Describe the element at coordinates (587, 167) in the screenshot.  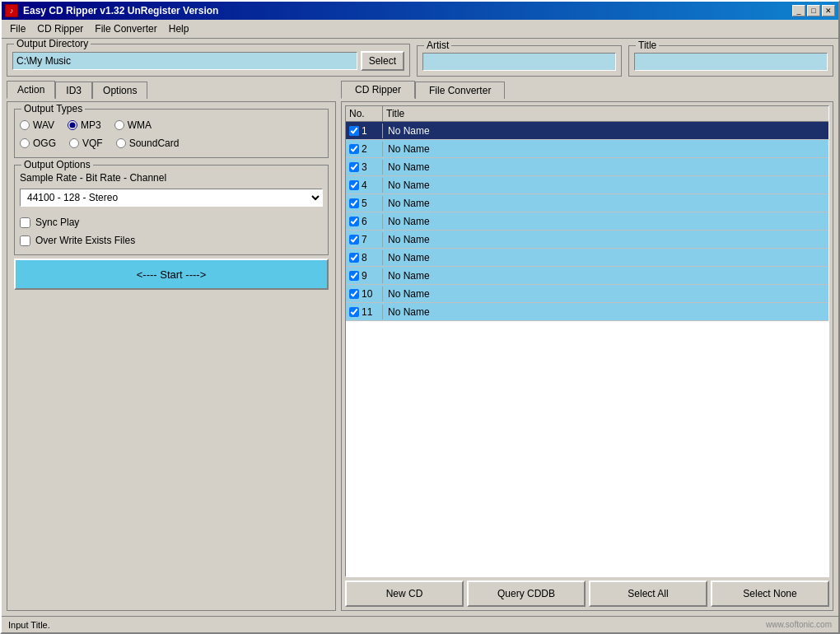
I see `track-row: 3 No Name` at that location.